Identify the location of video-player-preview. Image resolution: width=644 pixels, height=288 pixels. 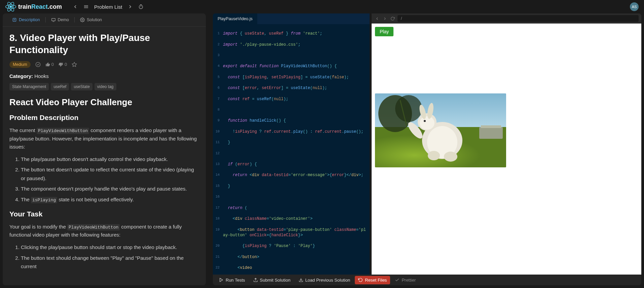
(441, 130).